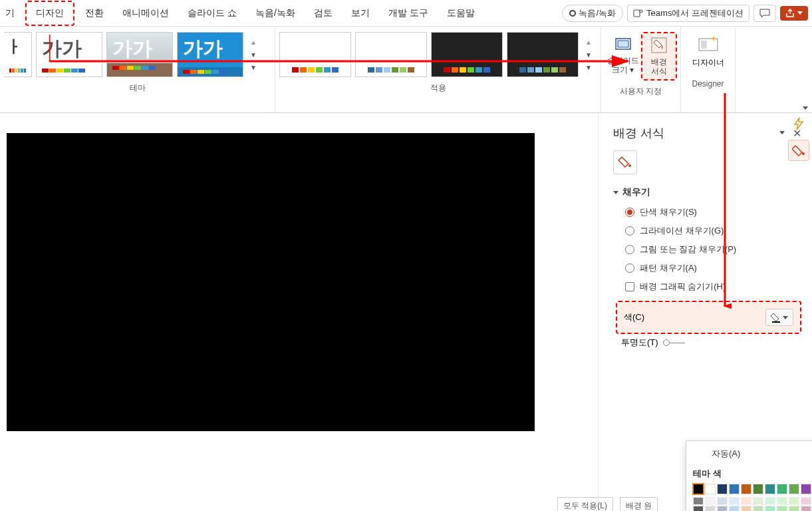  What do you see at coordinates (800, 13) in the screenshot?
I see `chevron-down-icon` at bounding box center [800, 13].